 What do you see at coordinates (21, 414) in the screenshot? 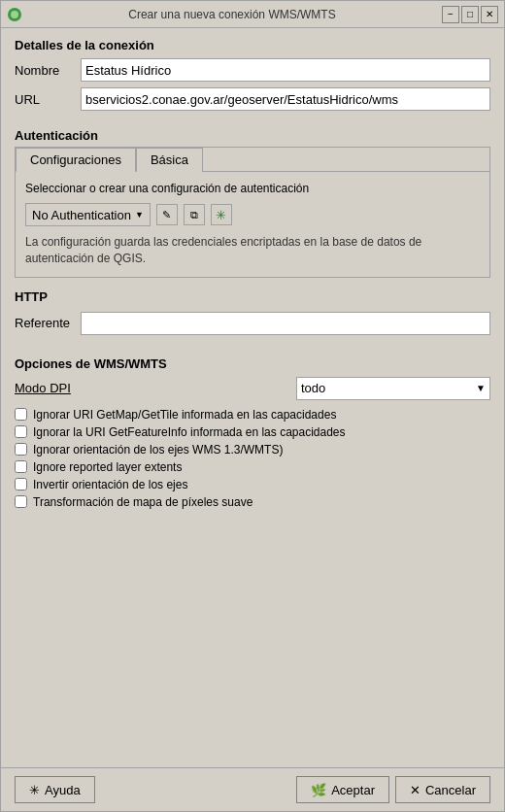
I see `checkbox-cb1` at bounding box center [21, 414].